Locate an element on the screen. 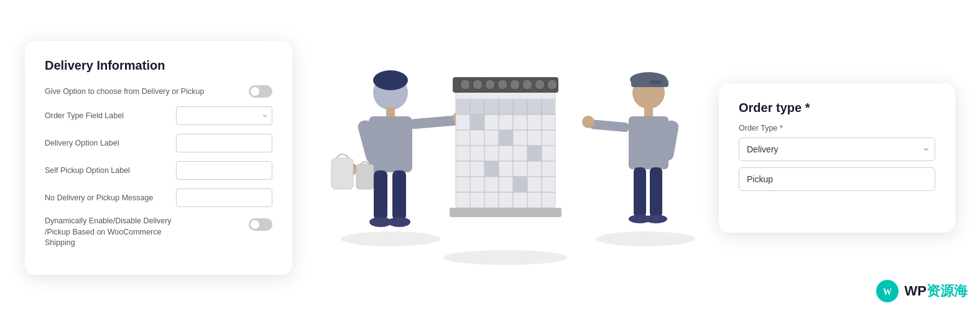  delivery-option-label-row: Delivery Option Label is located at coordinates (159, 143).